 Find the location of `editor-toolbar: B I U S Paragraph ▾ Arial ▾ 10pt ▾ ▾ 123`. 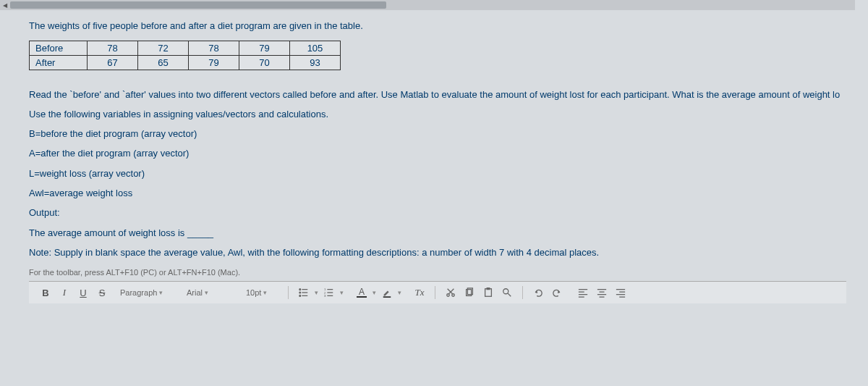

editor-toolbar: B I U S Paragraph ▾ Arial ▾ 10pt ▾ ▾ 123 is located at coordinates (438, 293).